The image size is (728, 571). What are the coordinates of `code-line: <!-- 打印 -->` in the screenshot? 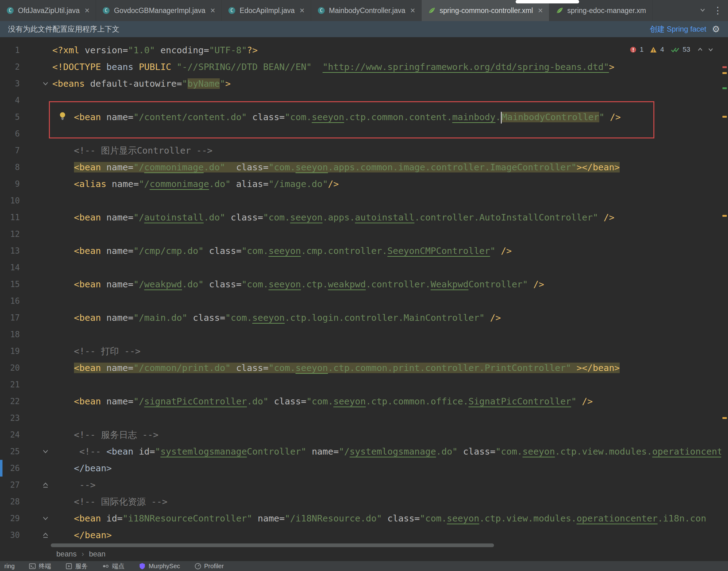 It's located at (387, 351).